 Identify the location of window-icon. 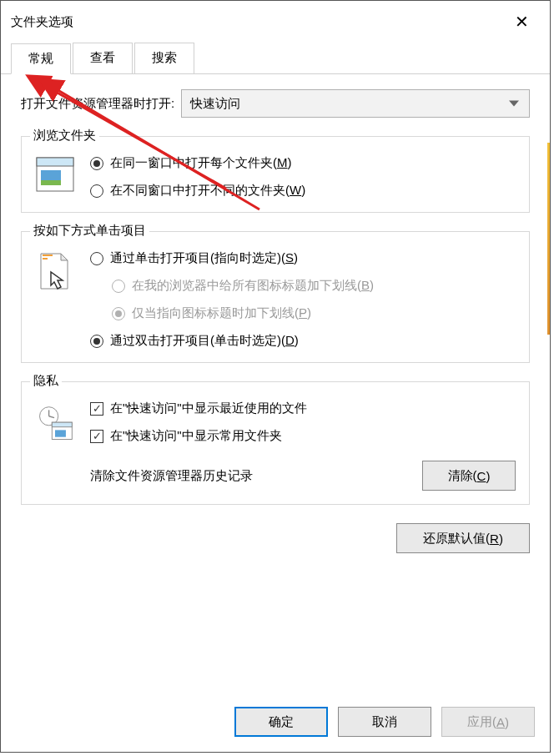
(55, 174).